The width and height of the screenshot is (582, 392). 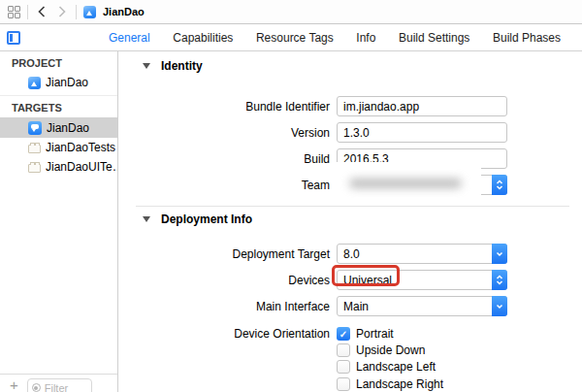 What do you see at coordinates (224, 159) in the screenshot?
I see `field-label: Build` at bounding box center [224, 159].